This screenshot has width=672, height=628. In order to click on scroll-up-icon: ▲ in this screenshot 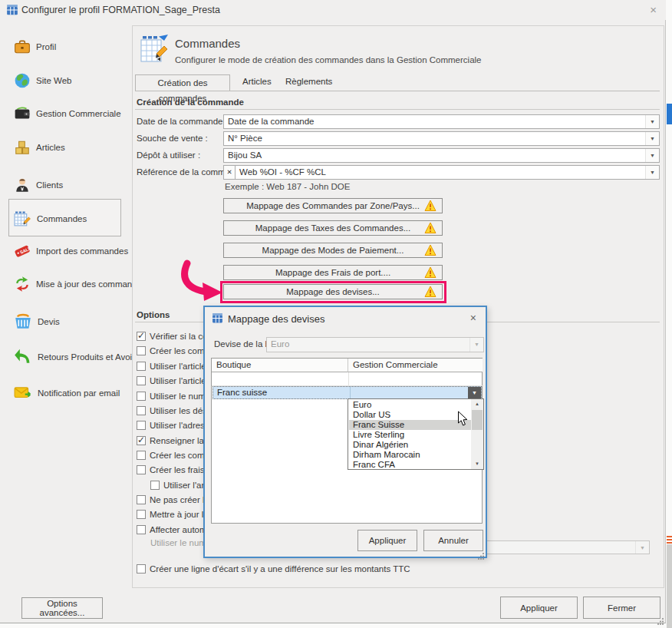, I will do `click(477, 404)`.